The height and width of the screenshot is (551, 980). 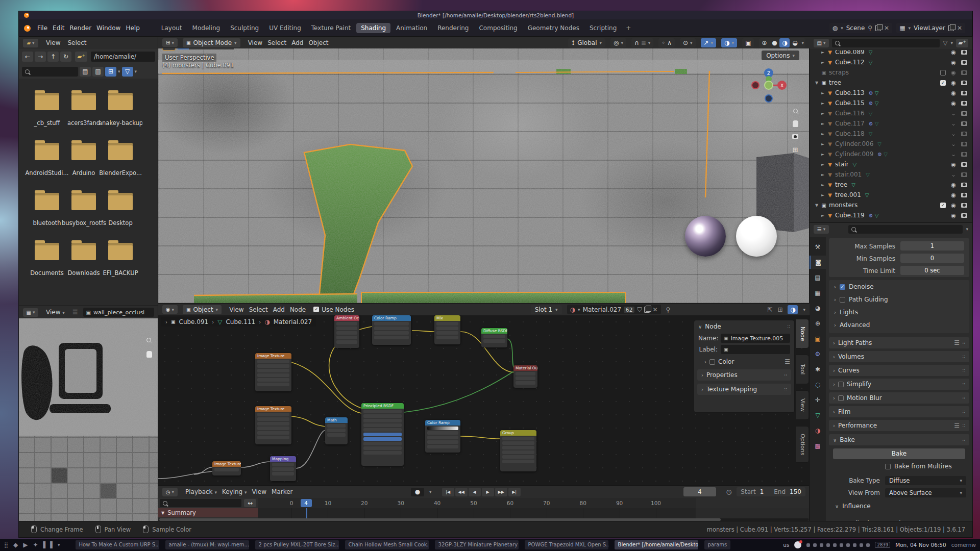 I want to click on outliner-row: ► ▼ Cylinder.006 ▽ ⌄, so click(x=891, y=144).